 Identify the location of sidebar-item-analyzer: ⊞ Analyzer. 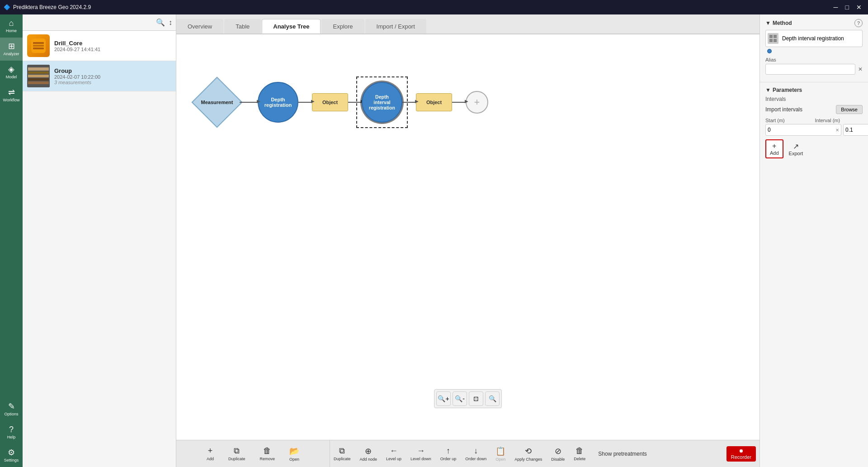
(11, 49).